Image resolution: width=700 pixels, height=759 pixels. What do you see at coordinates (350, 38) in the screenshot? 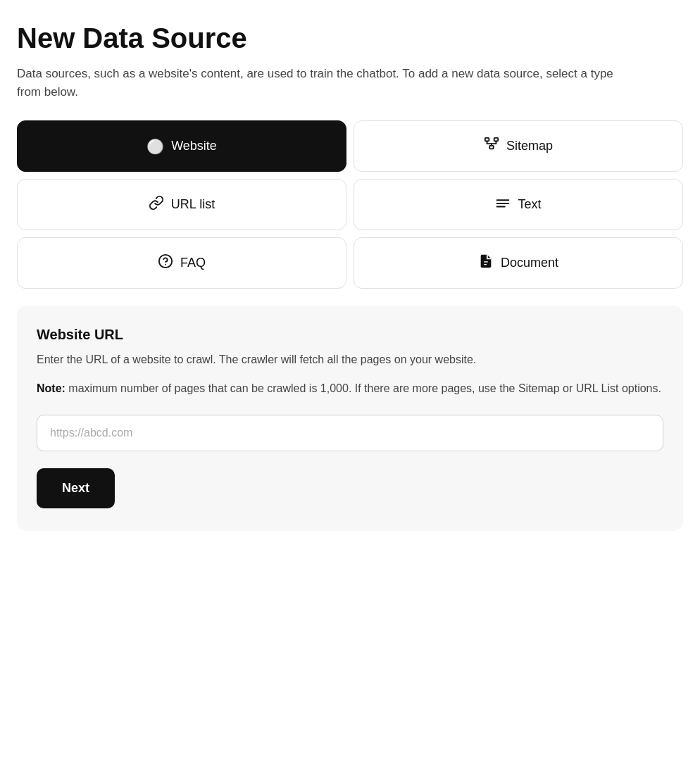
I see `page-title: New Data Source` at bounding box center [350, 38].